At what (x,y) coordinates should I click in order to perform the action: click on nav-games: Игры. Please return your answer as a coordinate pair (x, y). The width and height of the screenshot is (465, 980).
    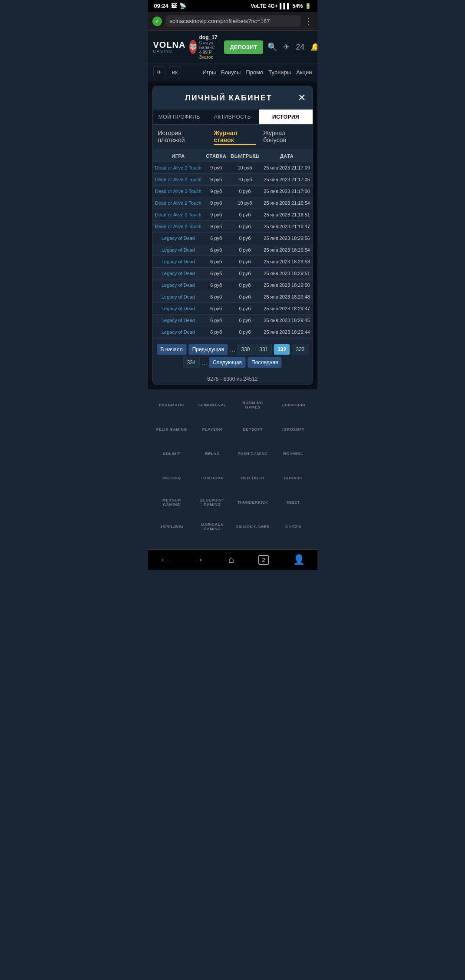
    Looking at the image, I should click on (209, 72).